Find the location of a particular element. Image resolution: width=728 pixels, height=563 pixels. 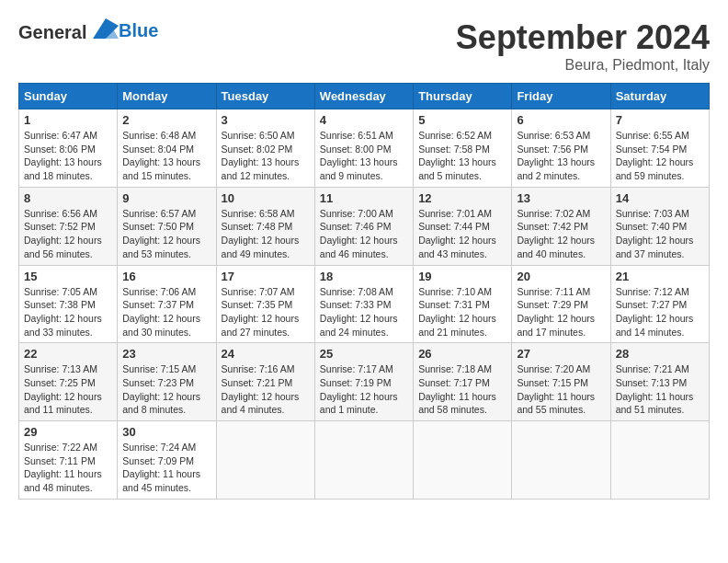

calendar-cell: 5Sunrise: 6:52 AMSunset: 7:58 PMDaylight… is located at coordinates (463, 149).